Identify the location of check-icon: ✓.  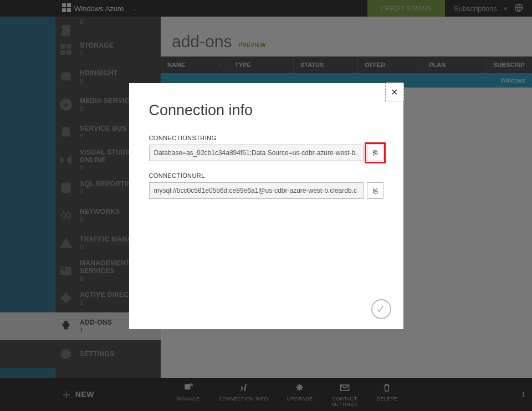
(381, 309).